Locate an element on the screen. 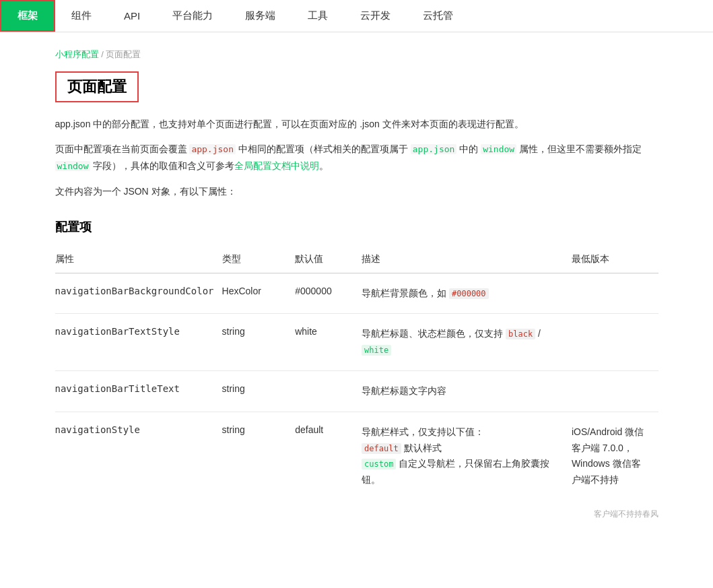 This screenshot has width=713, height=588. breadcrumb-current: 页面配置 is located at coordinates (123, 54).